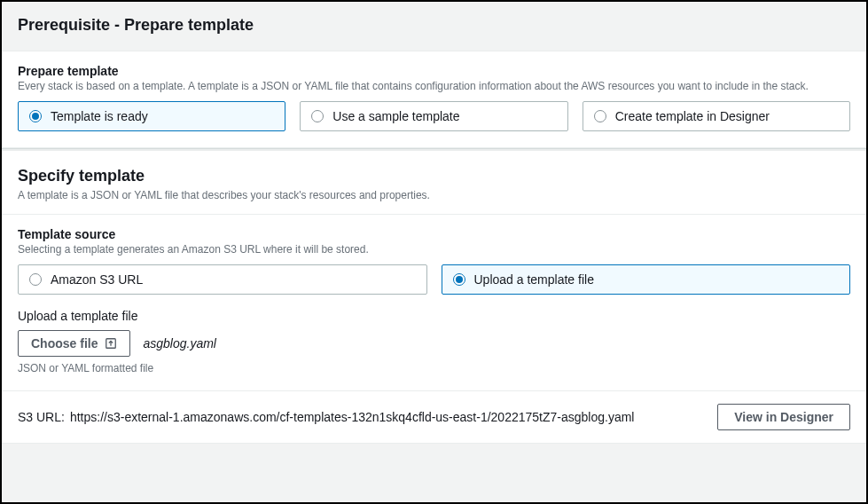  I want to click on option-label: Upload a template file, so click(534, 280).